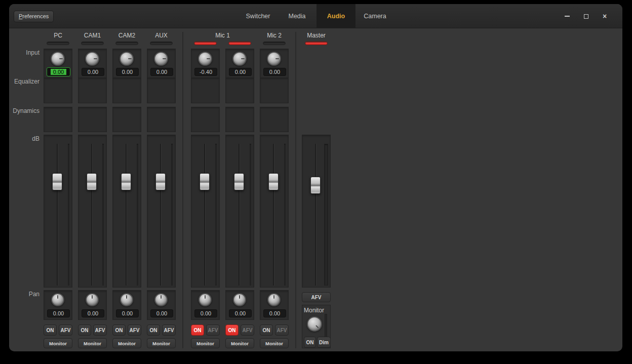  What do you see at coordinates (314, 324) in the screenshot?
I see `monitor-volume-knob` at bounding box center [314, 324].